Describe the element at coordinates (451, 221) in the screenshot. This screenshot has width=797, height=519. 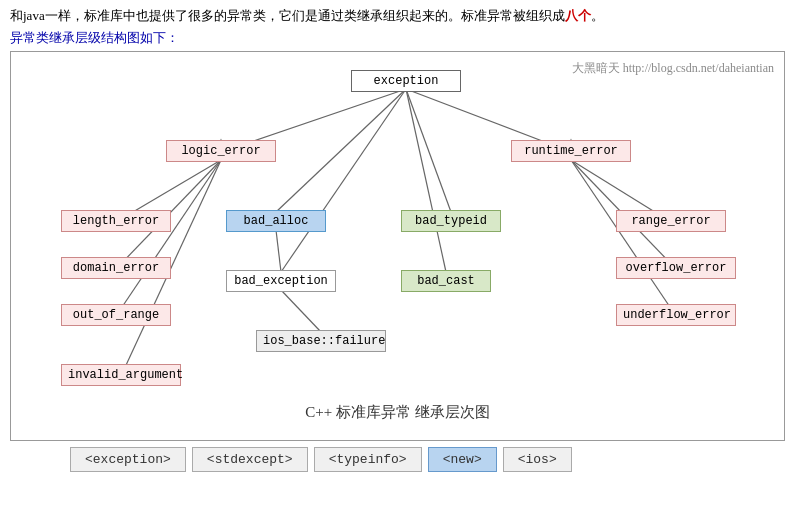
I see `node-bad-typeid: bad_typeid` at that location.